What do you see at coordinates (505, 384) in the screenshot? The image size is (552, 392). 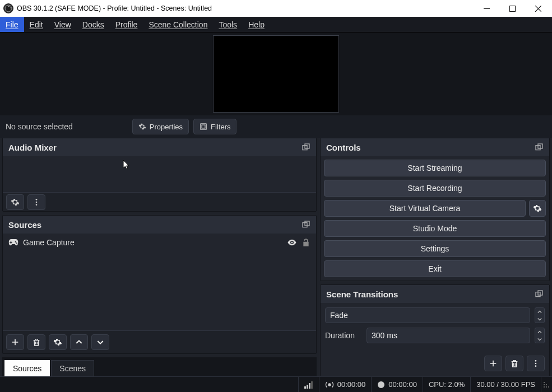 I see `fps-status: 30.00 / 30.00 FPS` at bounding box center [505, 384].